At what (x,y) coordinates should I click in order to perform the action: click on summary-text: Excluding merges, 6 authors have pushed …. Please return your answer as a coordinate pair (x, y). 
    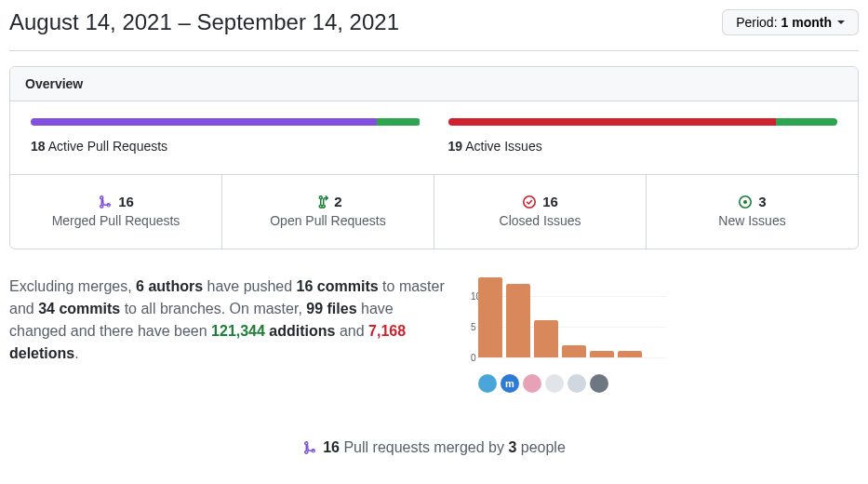
    Looking at the image, I should click on (228, 320).